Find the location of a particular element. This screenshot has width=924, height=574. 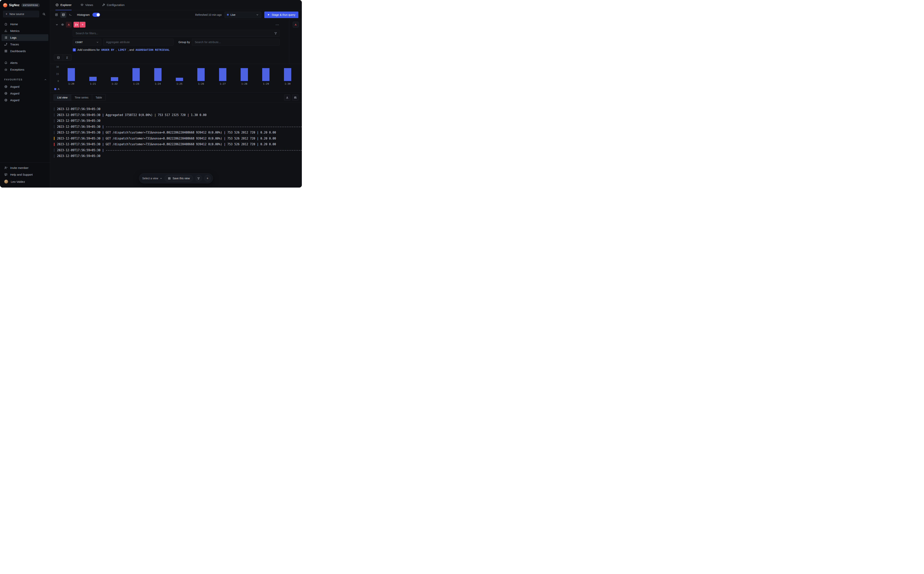

query-builder-icon is located at coordinates (63, 14).